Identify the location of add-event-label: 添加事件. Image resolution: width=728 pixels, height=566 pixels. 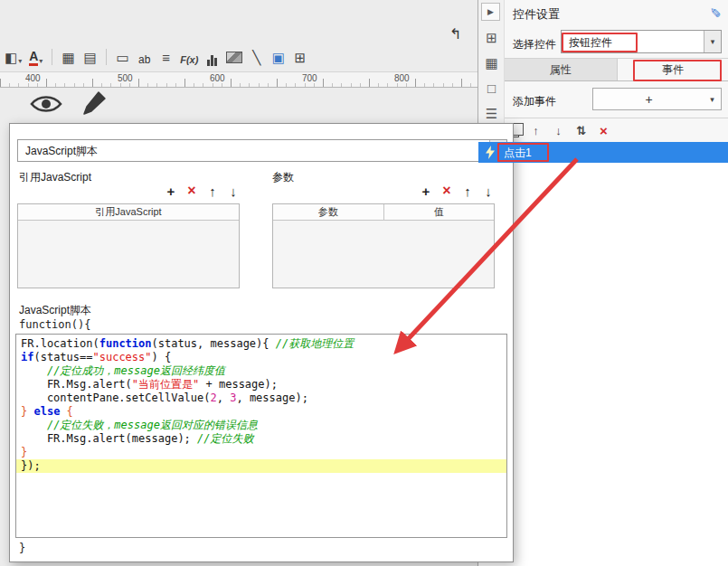
(534, 101).